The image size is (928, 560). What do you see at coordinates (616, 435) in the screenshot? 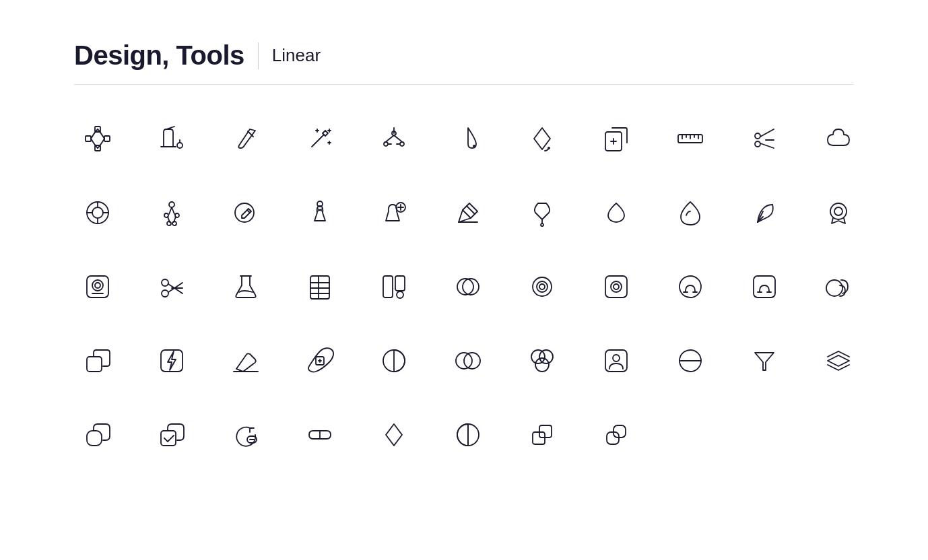
I see `copy-small2-icon` at bounding box center [616, 435].